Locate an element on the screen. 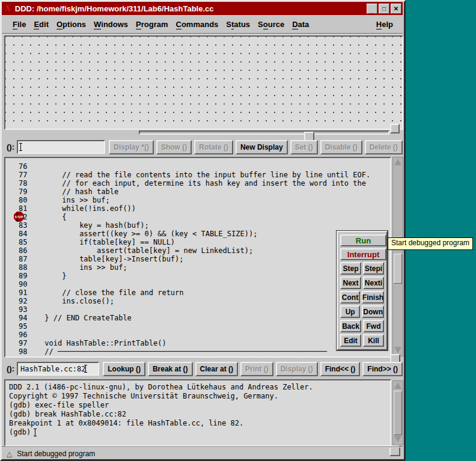 This screenshot has height=461, width=476. source-toolbar: (): HashTable.cc:82 Lookup () Break at (… is located at coordinates (202, 369).